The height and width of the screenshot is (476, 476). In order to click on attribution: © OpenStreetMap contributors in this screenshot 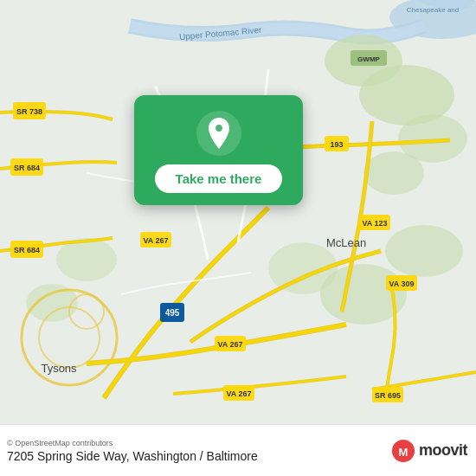, I will do `click(132, 443)`.